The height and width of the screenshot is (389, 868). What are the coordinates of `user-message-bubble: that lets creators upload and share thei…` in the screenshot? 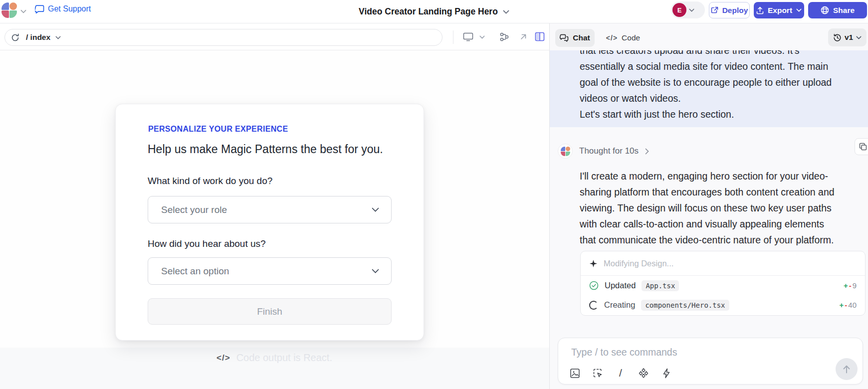 It's located at (709, 89).